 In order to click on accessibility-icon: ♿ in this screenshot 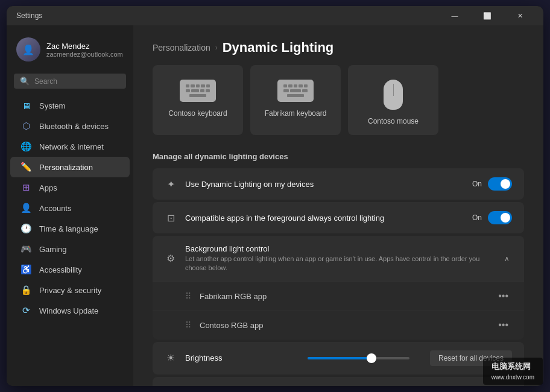, I will do `click(26, 270)`.